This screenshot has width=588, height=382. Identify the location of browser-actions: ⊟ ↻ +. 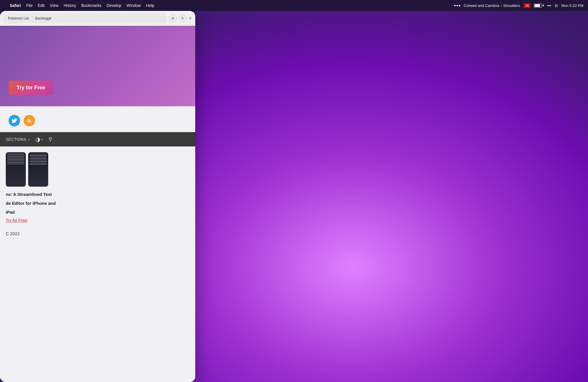
(180, 18).